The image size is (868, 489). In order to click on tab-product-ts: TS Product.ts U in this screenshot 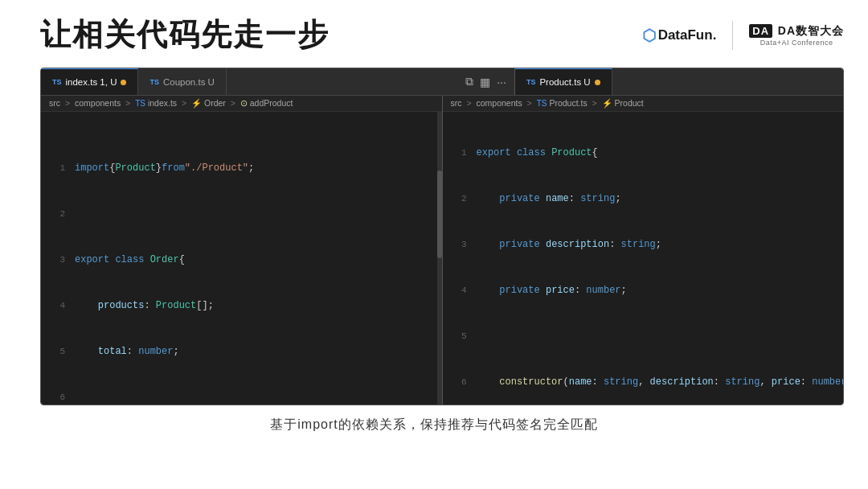, I will do `click(564, 82)`.